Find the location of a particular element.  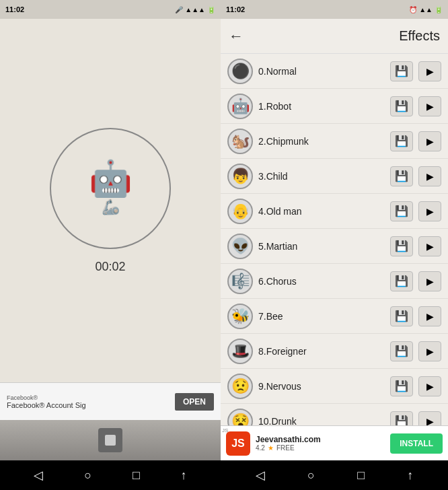

effect-name-9: 9.Nervous is located at coordinates (322, 386).